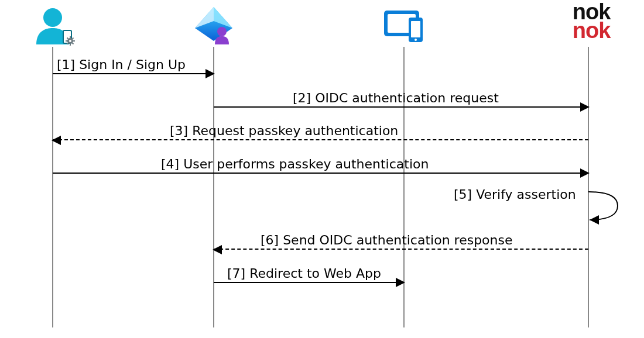 This screenshot has height=338, width=644. Describe the element at coordinates (401, 249) in the screenshot. I see `msg-6-arrow` at that location.